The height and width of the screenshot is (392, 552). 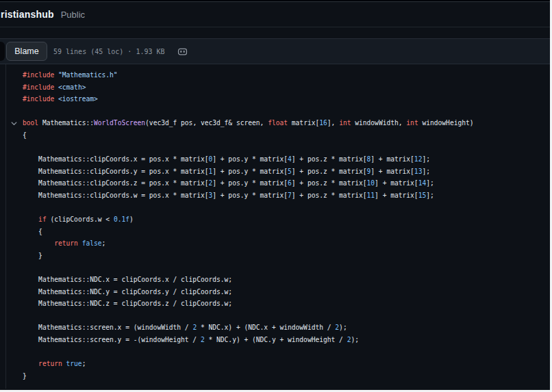 I want to click on file-toolbar: Blame 59 lines (45 loc) · 1.93 KB, so click(x=275, y=51).